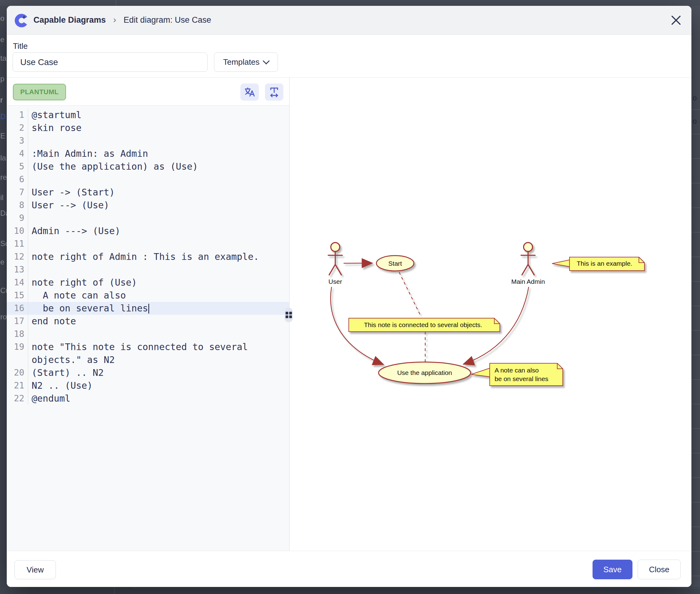 The height and width of the screenshot is (594, 700). What do you see at coordinates (18, 205) in the screenshot?
I see `line-number: 8` at bounding box center [18, 205].